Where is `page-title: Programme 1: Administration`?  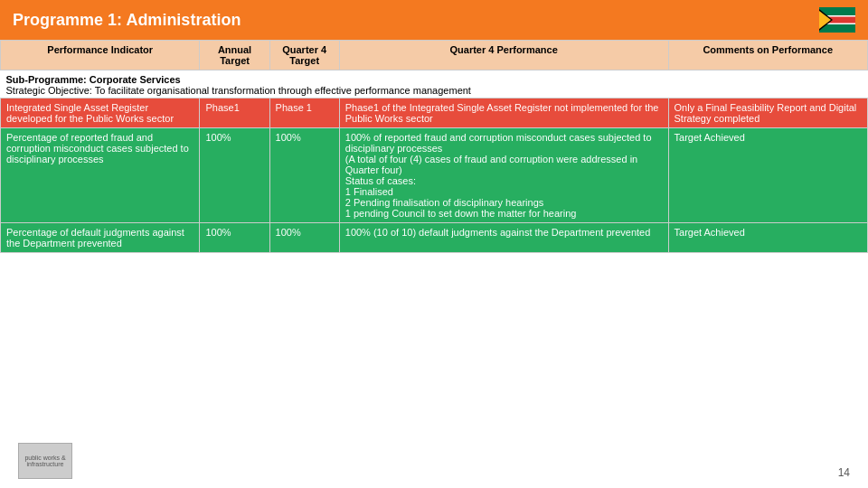
page-title: Programme 1: Administration is located at coordinates (127, 20).